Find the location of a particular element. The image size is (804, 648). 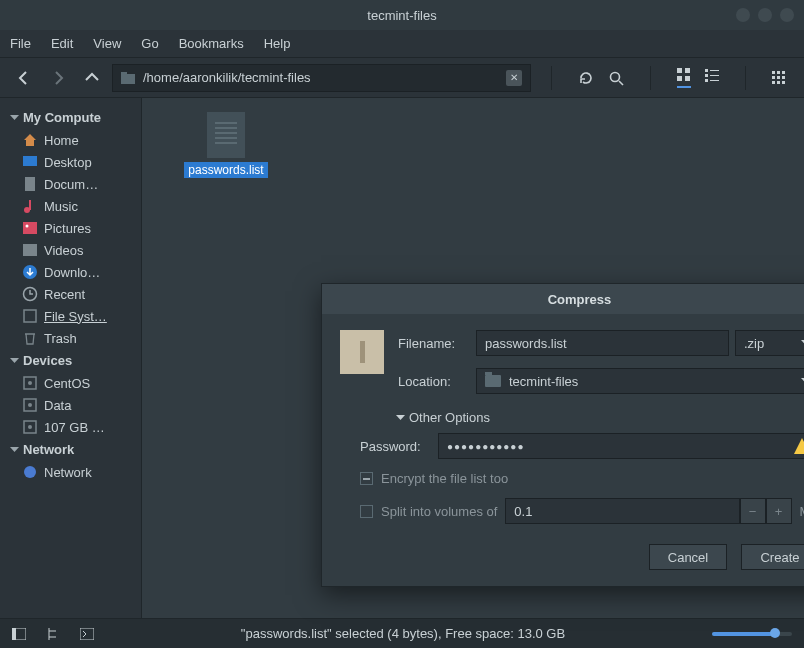

back-button is located at coordinates (24, 78).